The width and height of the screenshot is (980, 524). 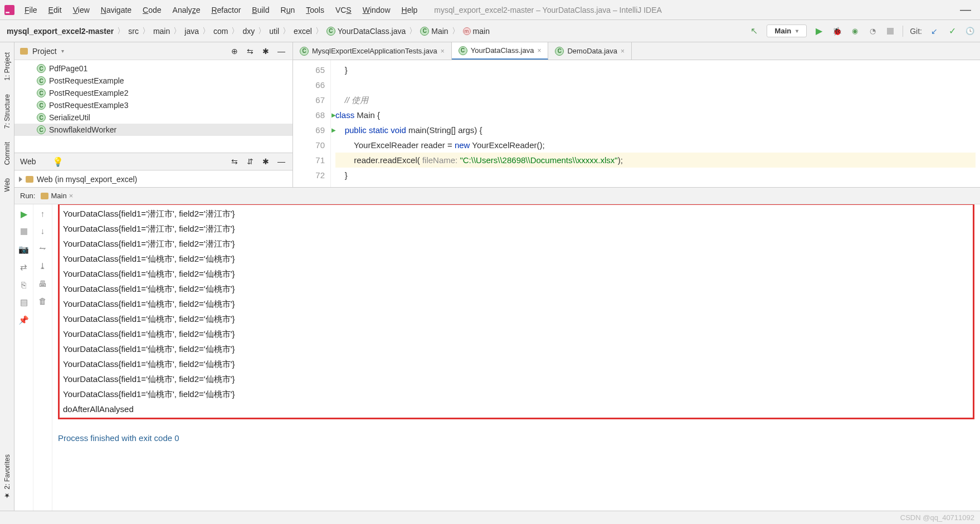 What do you see at coordinates (154, 93) in the screenshot?
I see `tree-item: CPostRequestExample2` at bounding box center [154, 93].